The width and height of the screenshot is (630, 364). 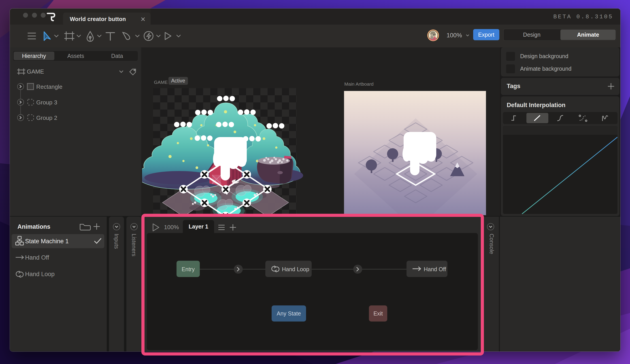 What do you see at coordinates (37, 258) in the screenshot?
I see `svg-text: Hand Off` at bounding box center [37, 258].